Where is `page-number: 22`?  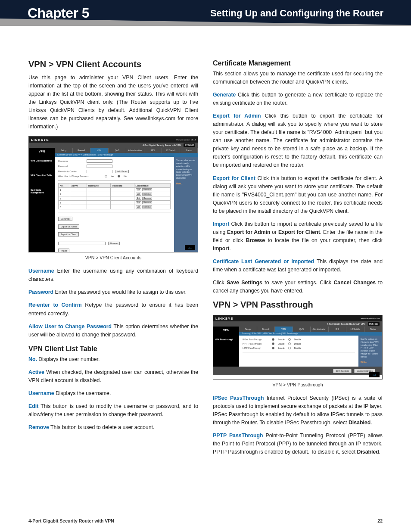 page-number: 22 is located at coordinates (380, 521).